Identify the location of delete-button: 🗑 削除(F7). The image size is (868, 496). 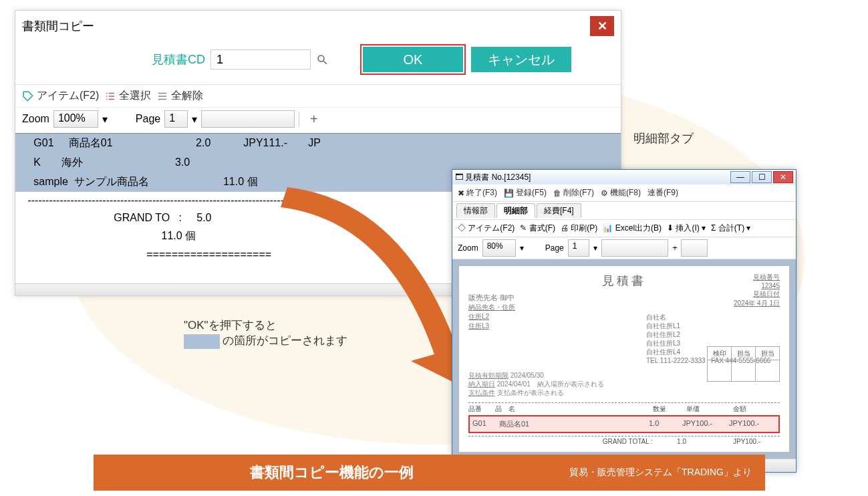
(573, 193).